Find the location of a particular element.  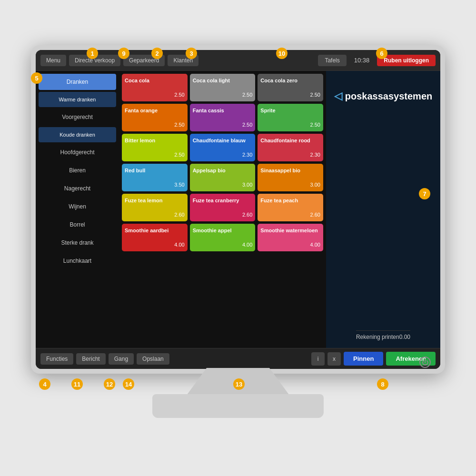

opslaan-button: Opslaan is located at coordinates (153, 359).